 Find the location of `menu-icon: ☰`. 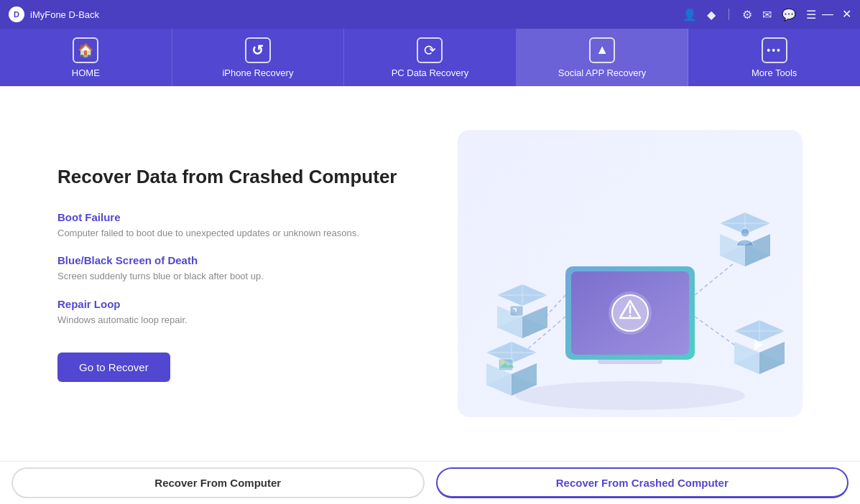

menu-icon: ☰ is located at coordinates (811, 14).